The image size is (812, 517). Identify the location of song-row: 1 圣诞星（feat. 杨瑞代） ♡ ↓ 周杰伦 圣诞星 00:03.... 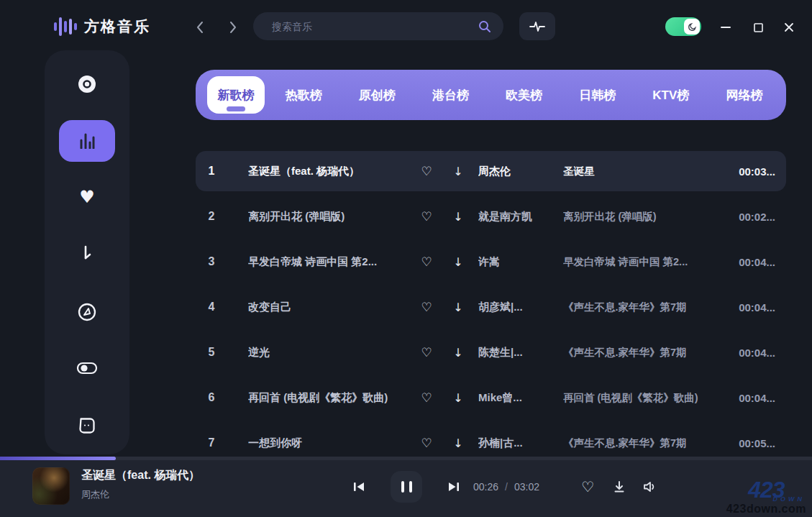
(491, 171).